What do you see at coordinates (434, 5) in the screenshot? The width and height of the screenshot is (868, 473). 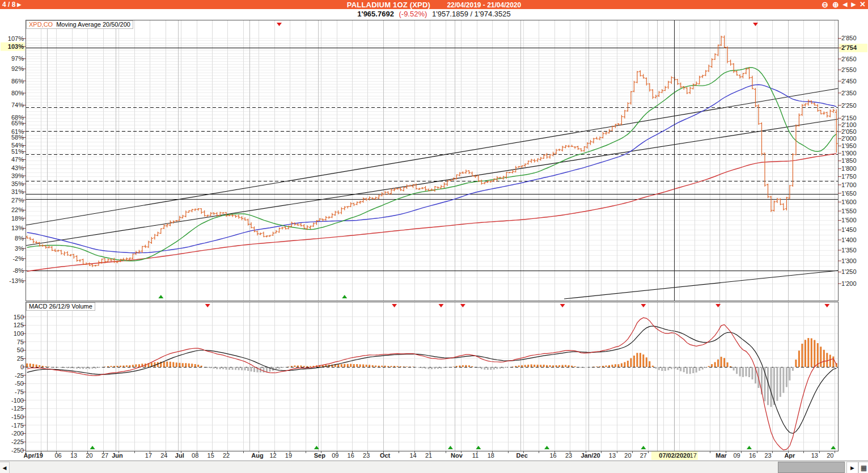 I see `chart-title-block: PALLADIUM 1OZ (XPD) 22/04/2019 - 21/04/2…` at bounding box center [434, 5].